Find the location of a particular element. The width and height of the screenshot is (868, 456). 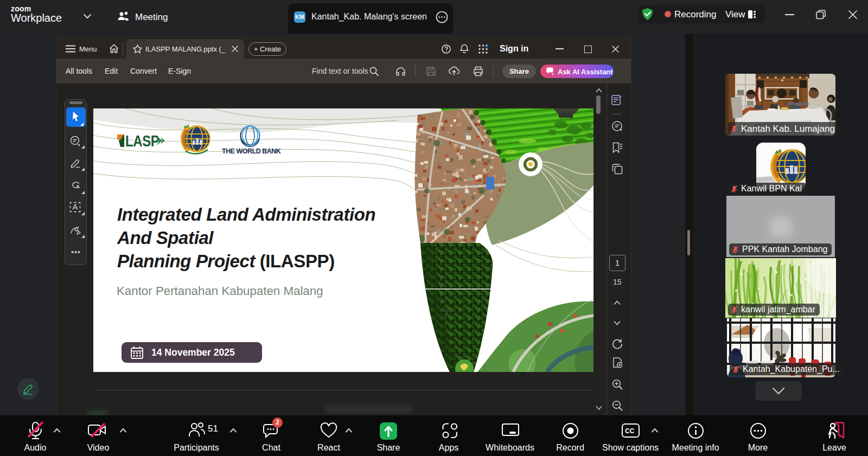

svg-text: CC is located at coordinates (630, 431).